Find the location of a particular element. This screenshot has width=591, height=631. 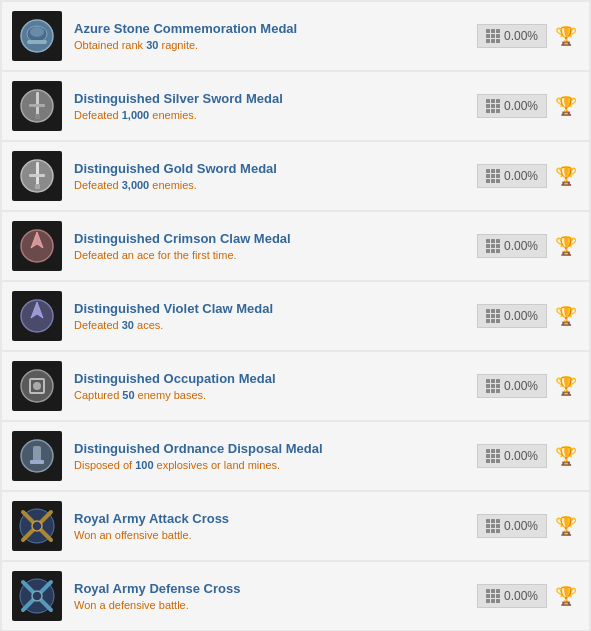

medal-name: Royal Army Defense Cross is located at coordinates (270, 588).